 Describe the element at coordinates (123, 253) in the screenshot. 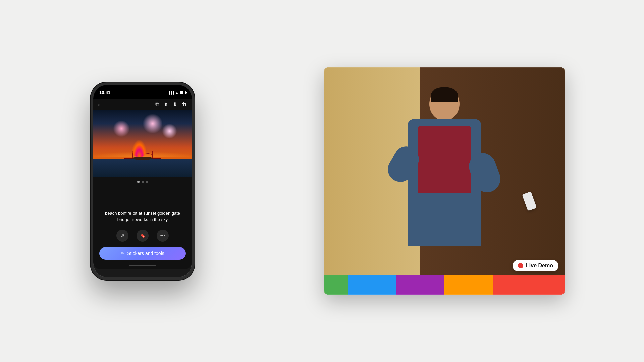

I see `pencil-icon: ✏` at that location.